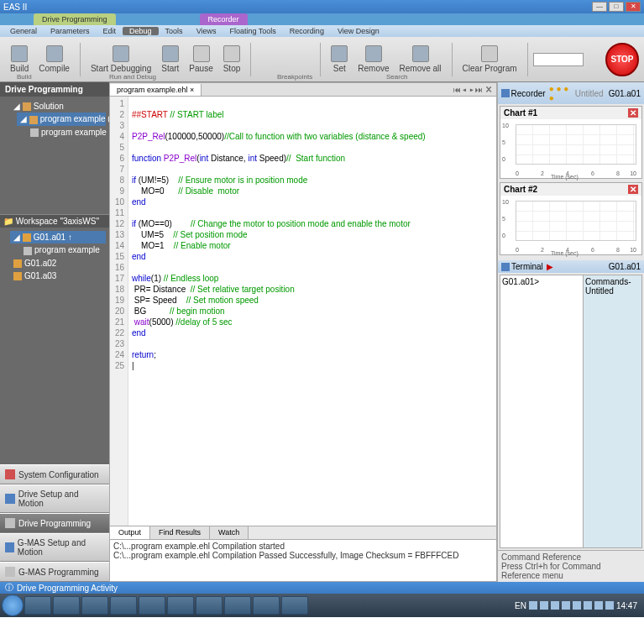  What do you see at coordinates (571, 225) in the screenshot?
I see `chart2-body: 1050 0246810 Time (sec)` at bounding box center [571, 225].